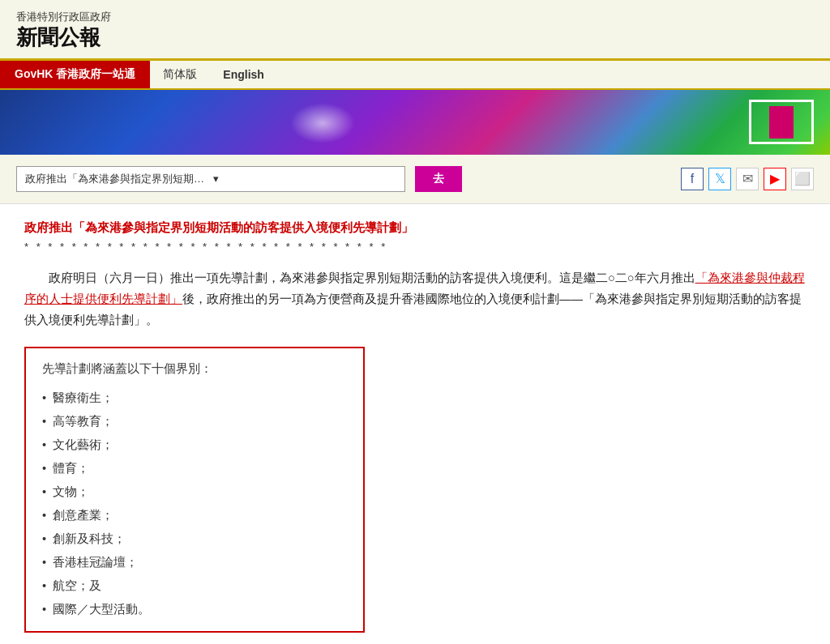 This screenshot has width=830, height=644. Describe the element at coordinates (117, 179) in the screenshot. I see `dropdown-text: 政府推出「為來港參與指定界別短期活動的訪客提供入境便利` at that location.